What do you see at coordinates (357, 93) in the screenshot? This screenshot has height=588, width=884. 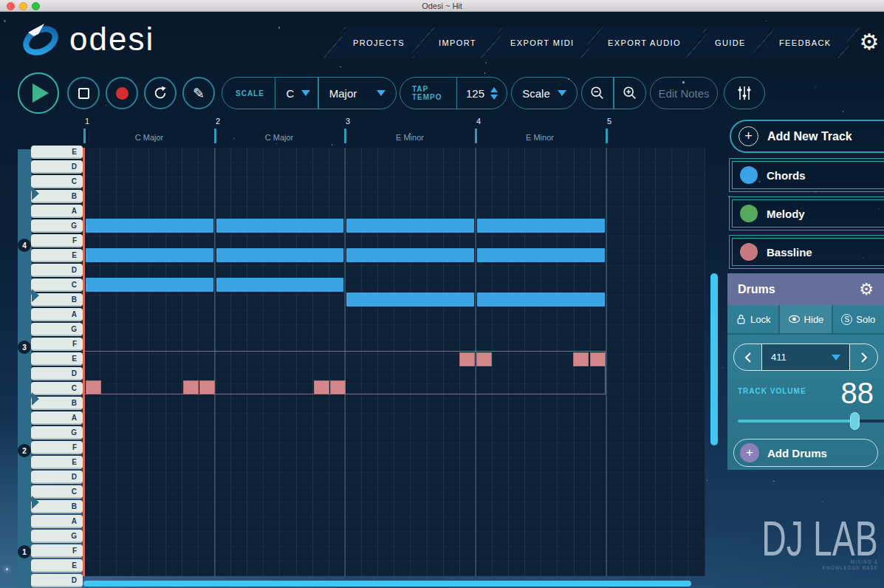 I see `mode-dropdown: Major` at bounding box center [357, 93].